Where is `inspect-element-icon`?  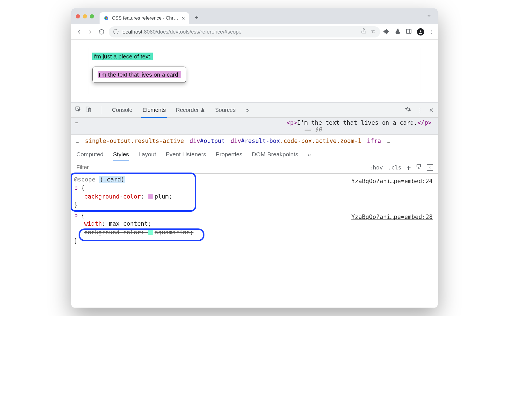
inspect-element-icon is located at coordinates (78, 110).